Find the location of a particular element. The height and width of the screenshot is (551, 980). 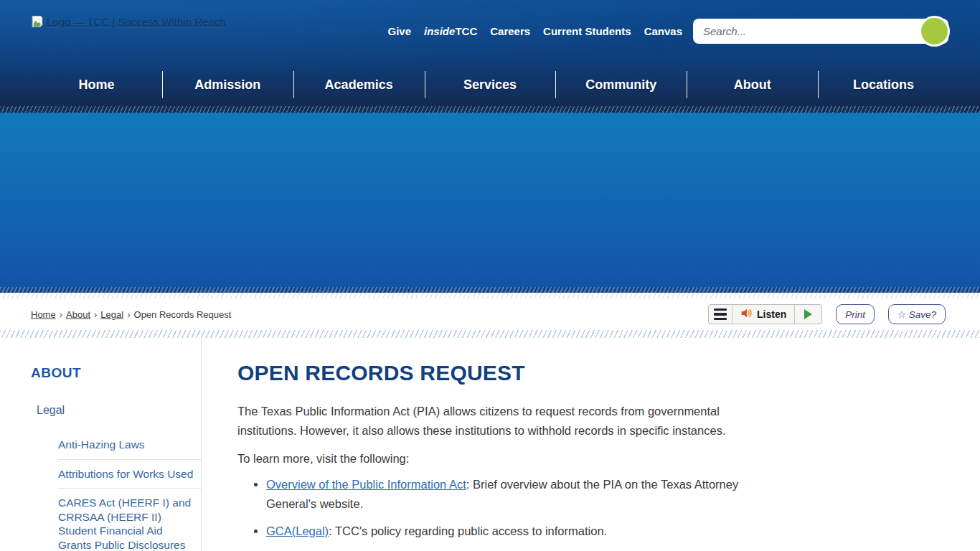

listen-play-button is located at coordinates (808, 314).